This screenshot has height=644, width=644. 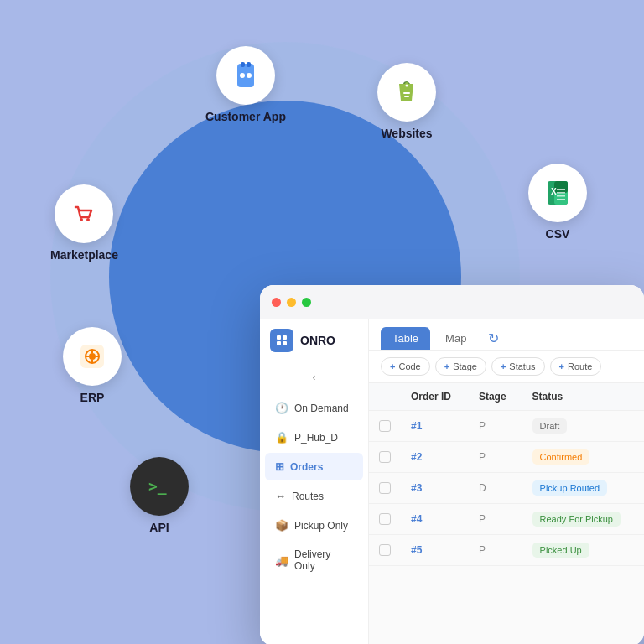 I want to click on filter-code-label: Code, so click(x=409, y=366).